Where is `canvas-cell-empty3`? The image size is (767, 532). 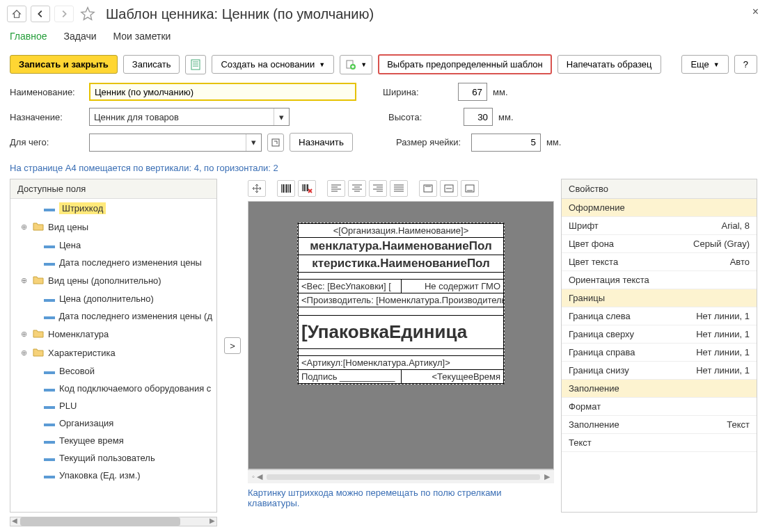
canvas-cell-empty3 is located at coordinates (401, 353).